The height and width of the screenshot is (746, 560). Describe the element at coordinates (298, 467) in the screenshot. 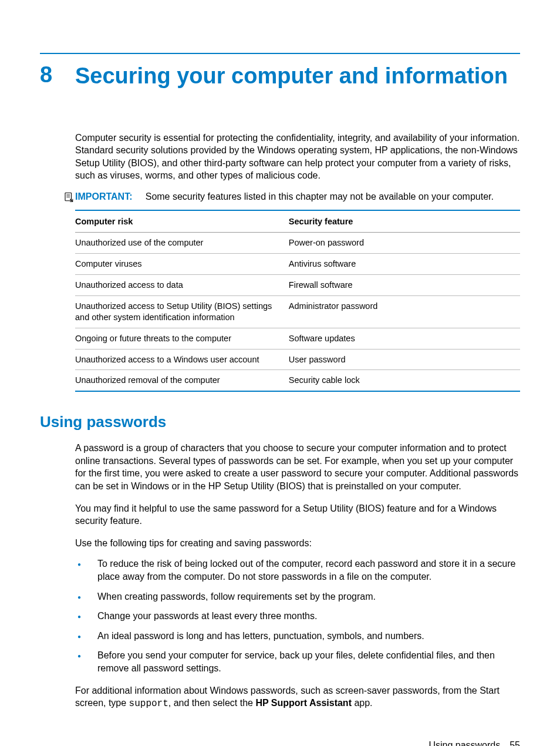

I see `section-p1: A password is a group of characters that…` at that location.